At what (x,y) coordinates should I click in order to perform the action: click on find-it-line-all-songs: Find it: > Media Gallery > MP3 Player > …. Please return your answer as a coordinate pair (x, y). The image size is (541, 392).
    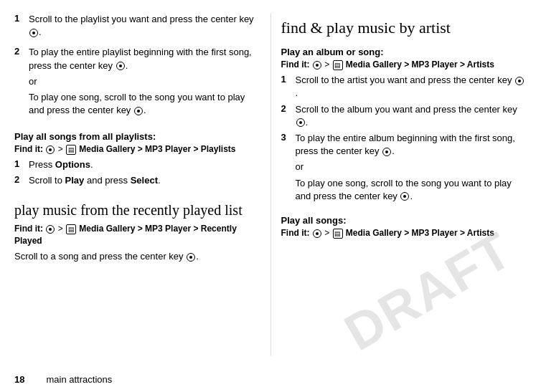
    Looking at the image, I should click on (405, 234).